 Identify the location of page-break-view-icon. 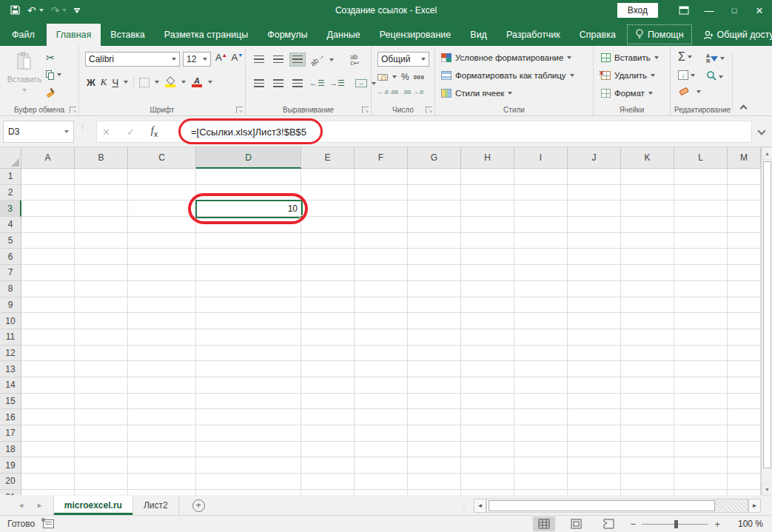
(609, 524).